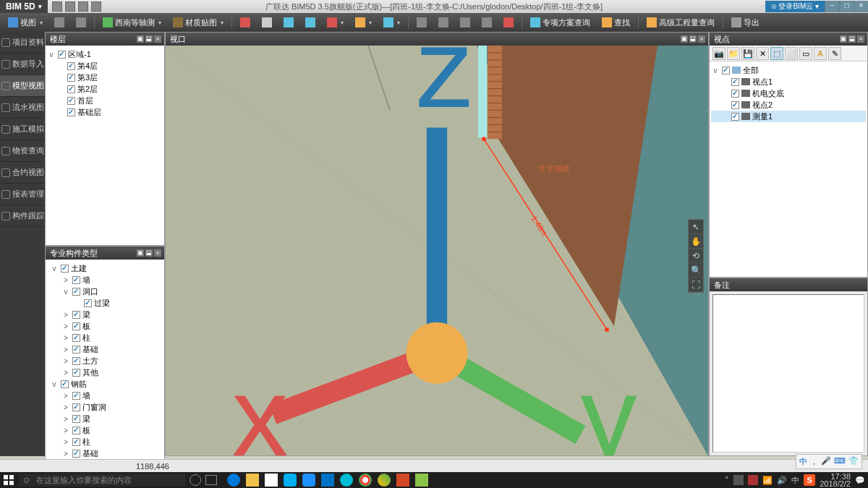  Describe the element at coordinates (105, 326) in the screenshot. I see `tree-row: >板` at that location.